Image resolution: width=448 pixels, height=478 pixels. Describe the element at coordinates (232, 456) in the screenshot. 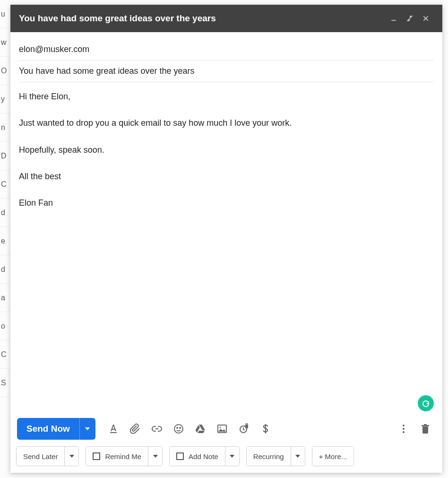

I see `add-note-dropdown` at that location.